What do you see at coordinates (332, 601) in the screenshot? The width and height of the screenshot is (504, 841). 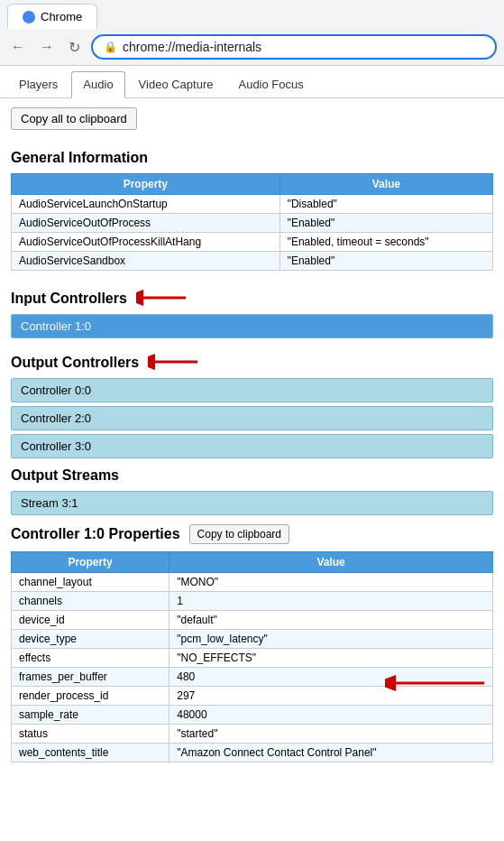 I see `value-cell: 1` at bounding box center [332, 601].